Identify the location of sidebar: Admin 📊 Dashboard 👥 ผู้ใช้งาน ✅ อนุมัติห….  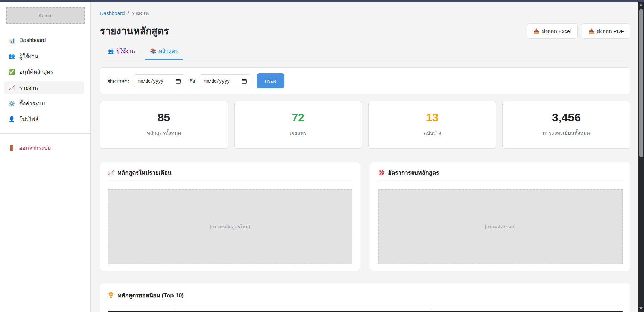
(45, 157).